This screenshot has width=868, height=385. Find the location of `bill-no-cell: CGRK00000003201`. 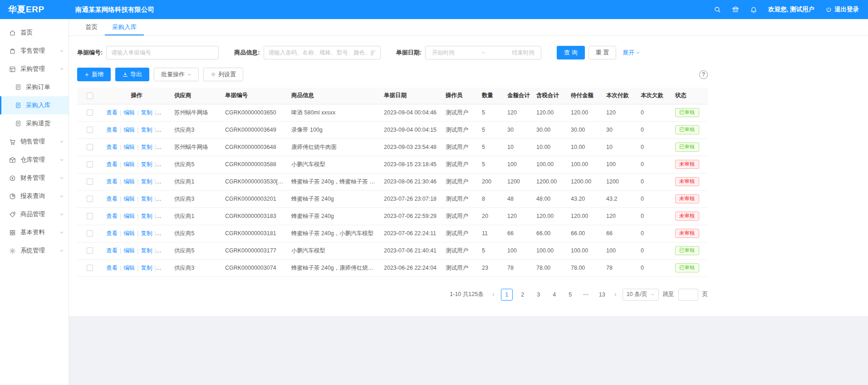

bill-no-cell: CGRK00000003201 is located at coordinates (255, 199).